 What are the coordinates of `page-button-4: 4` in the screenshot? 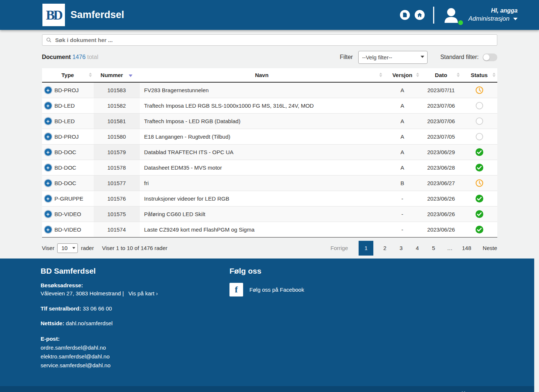 It's located at (417, 248).